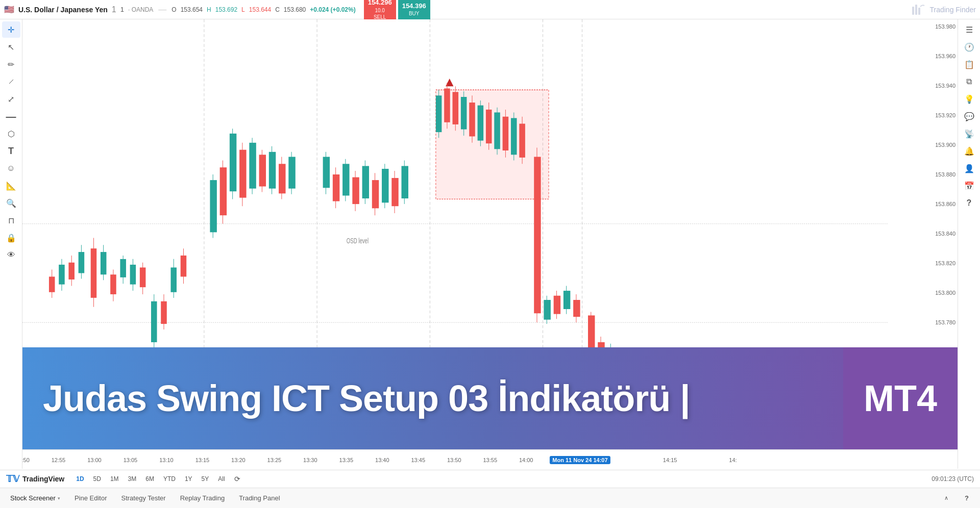 This screenshot has width=980, height=508. I want to click on sell-price: 154.296, so click(380, 4).